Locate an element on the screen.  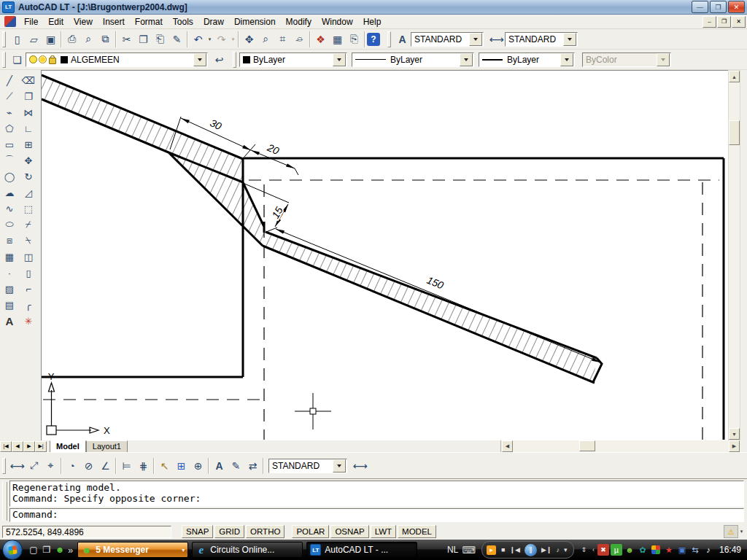
coordinate-readout: 572.5254, 849.4896 is located at coordinates (87, 532).